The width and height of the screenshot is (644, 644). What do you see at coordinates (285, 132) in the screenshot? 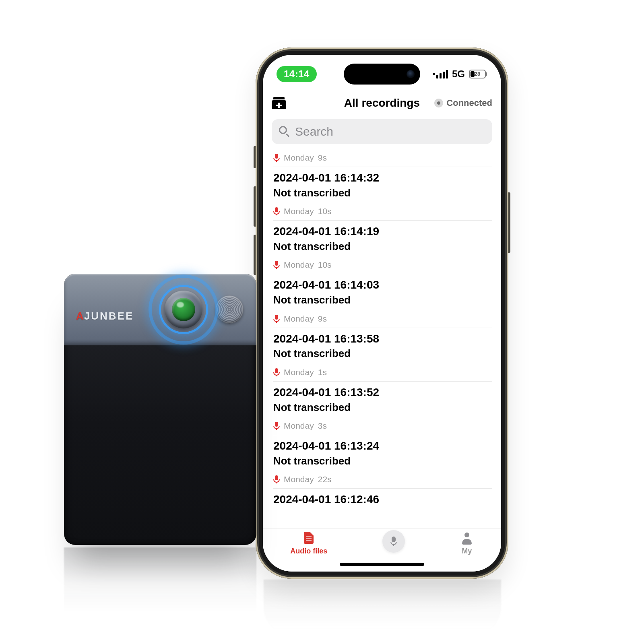
I see `search-icon` at bounding box center [285, 132].